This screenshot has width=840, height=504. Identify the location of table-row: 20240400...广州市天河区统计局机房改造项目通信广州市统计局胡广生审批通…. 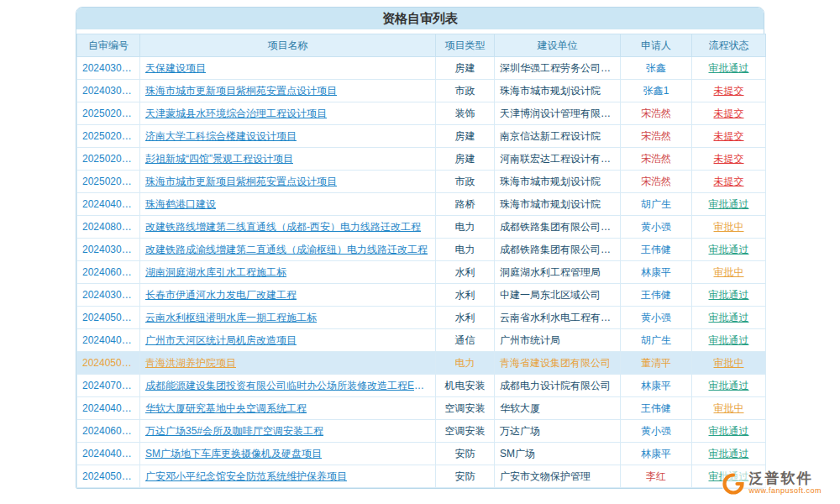
(422, 341).